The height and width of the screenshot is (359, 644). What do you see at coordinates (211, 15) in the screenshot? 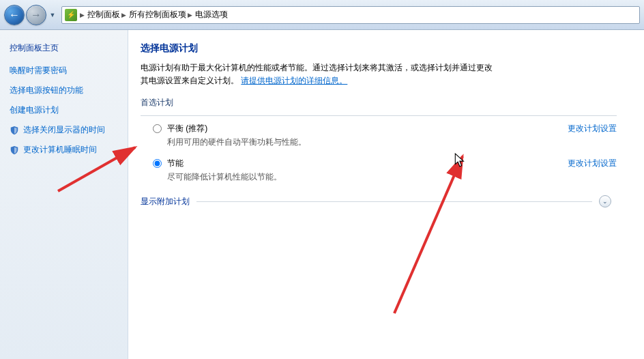
I see `breadcrumb-label: 电源选项` at bounding box center [211, 15].